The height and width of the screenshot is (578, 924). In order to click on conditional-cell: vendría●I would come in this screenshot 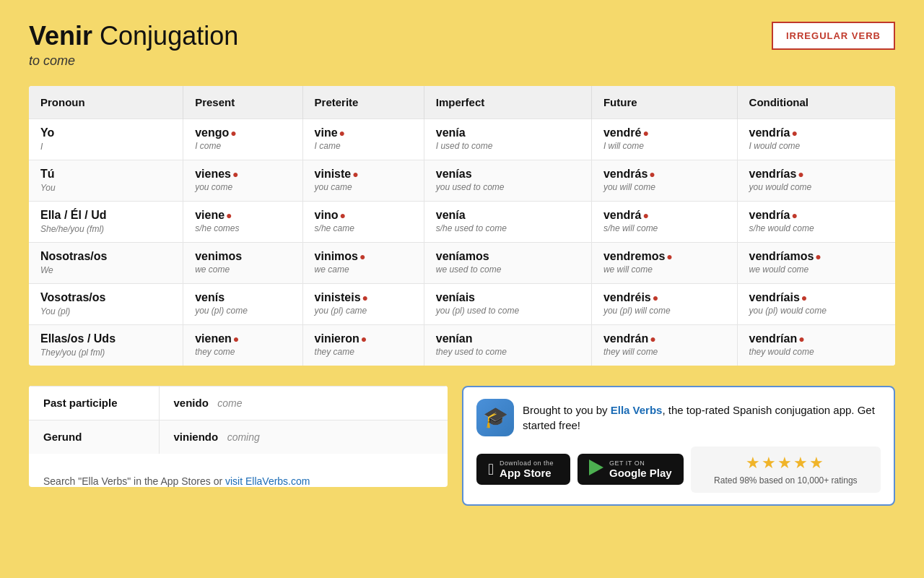, I will do `click(816, 139)`.